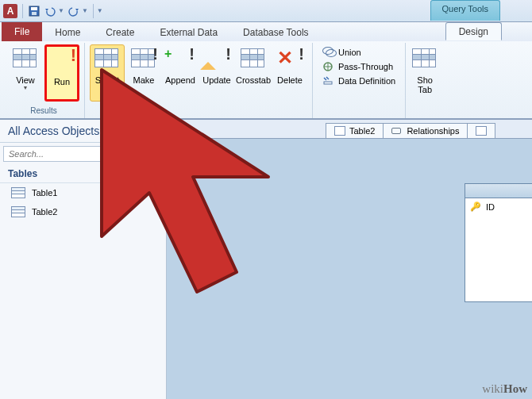 This screenshot has height=399, width=532. What do you see at coordinates (83, 212) in the screenshot?
I see `nav-item-table2: Table2` at bounding box center [83, 212].